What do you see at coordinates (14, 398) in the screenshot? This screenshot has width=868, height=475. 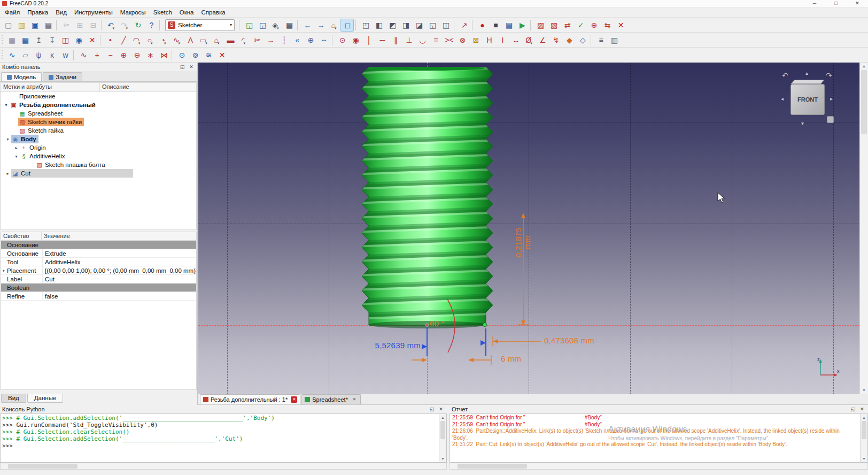 I see `tab-view: Вид` at bounding box center [14, 398].